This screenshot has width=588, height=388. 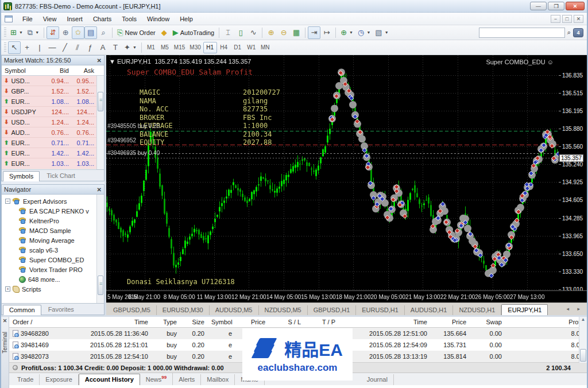 I want to click on market-watch-row: ⬆EUR...1.03...1.03..., so click(x=53, y=164).